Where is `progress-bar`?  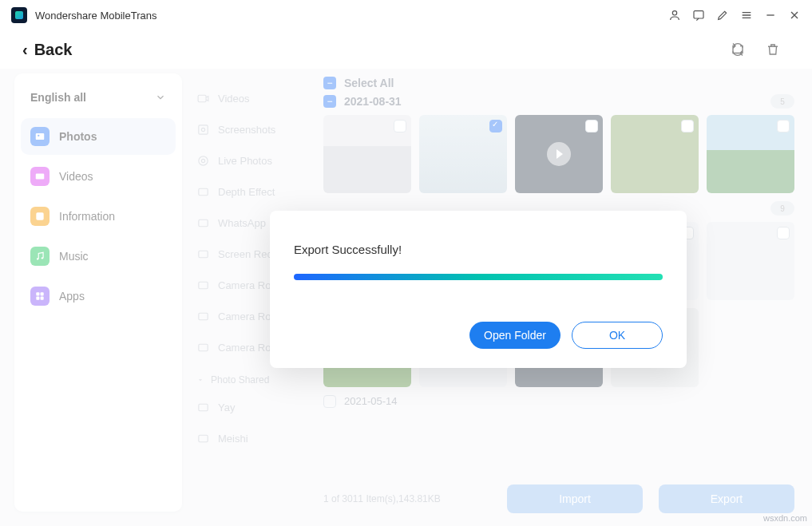
progress-bar is located at coordinates (478, 277).